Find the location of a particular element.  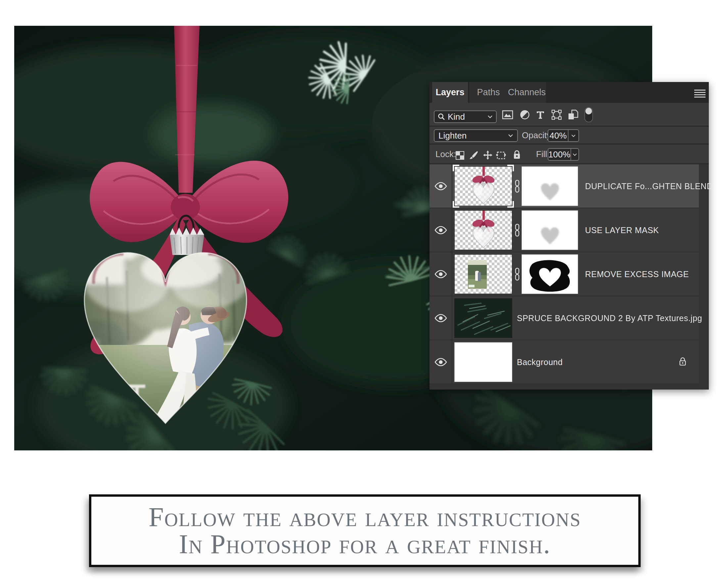

blend-mode-dropdown: Lighten is located at coordinates (476, 136).